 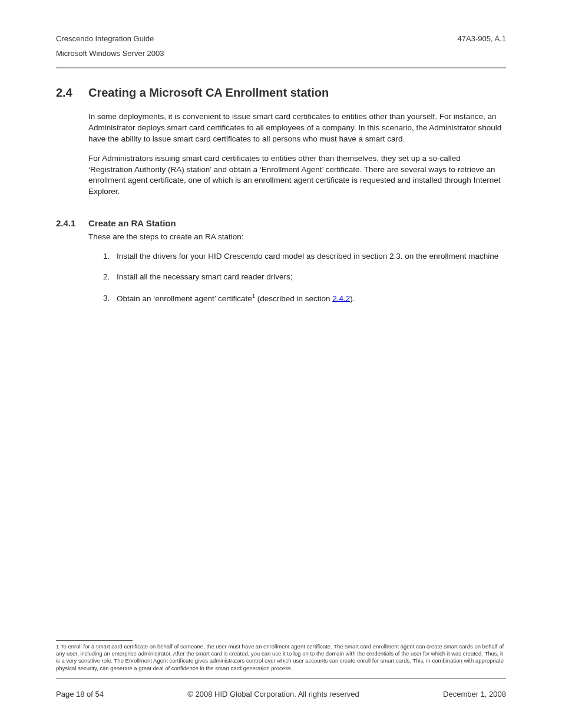 I want to click on footnote-separator, so click(x=94, y=640).